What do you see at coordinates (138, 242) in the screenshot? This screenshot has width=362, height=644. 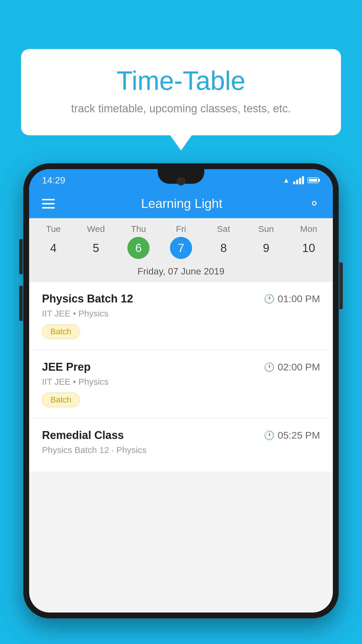 I see `calendar-day: Thu6` at bounding box center [138, 242].